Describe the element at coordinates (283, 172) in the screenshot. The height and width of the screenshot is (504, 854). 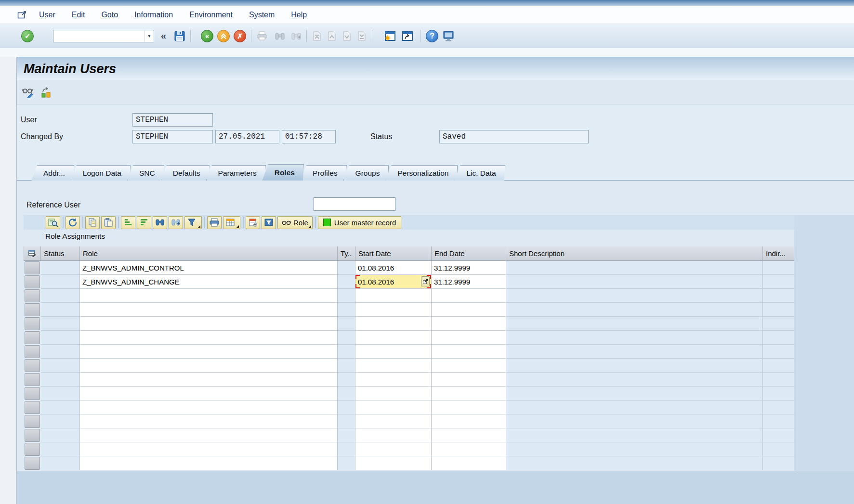
I see `tab-roles: Roles` at that location.